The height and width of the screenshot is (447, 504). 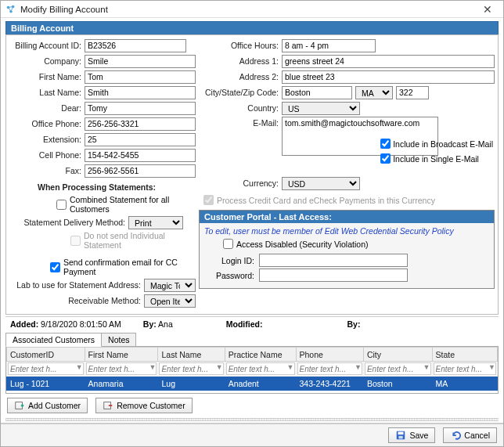 I want to click on filter-firstname, so click(x=122, y=369).